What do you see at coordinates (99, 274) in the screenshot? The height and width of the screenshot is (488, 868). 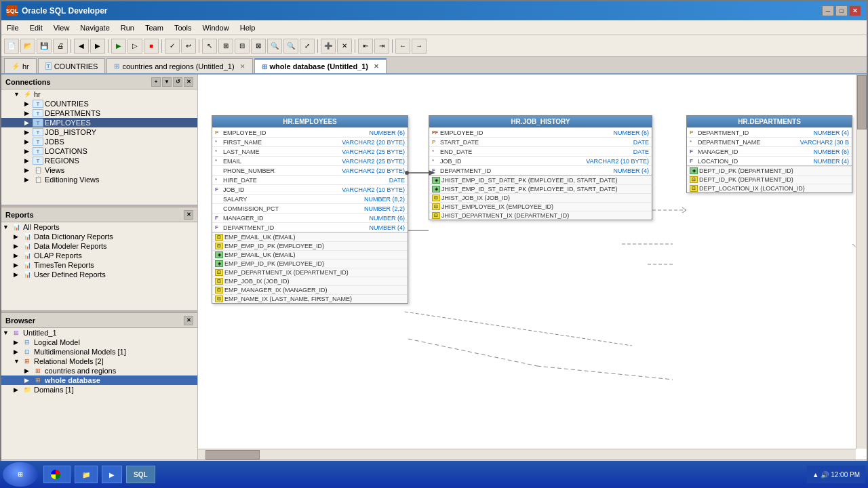 I see `tree-item-user-reports: ▶ 📊 User Defined Reports` at bounding box center [99, 274].